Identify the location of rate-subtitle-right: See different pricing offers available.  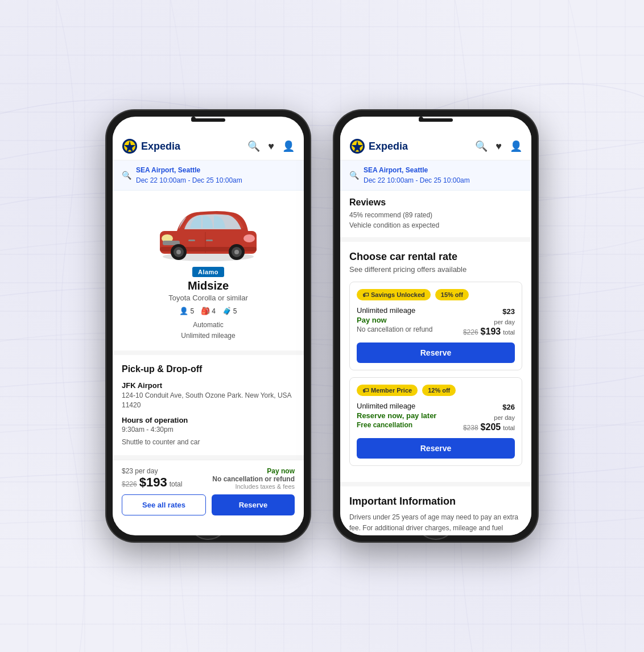
(436, 270).